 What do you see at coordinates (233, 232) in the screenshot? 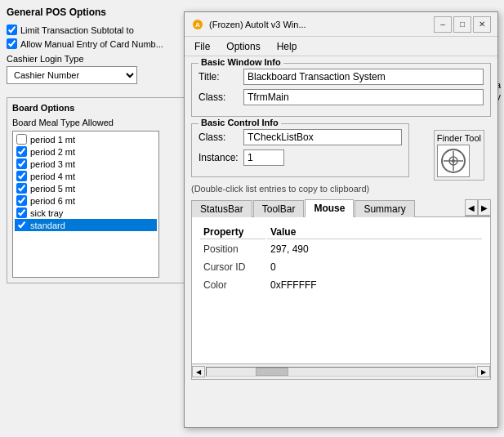
I see `col-header-property: Property` at bounding box center [233, 232].